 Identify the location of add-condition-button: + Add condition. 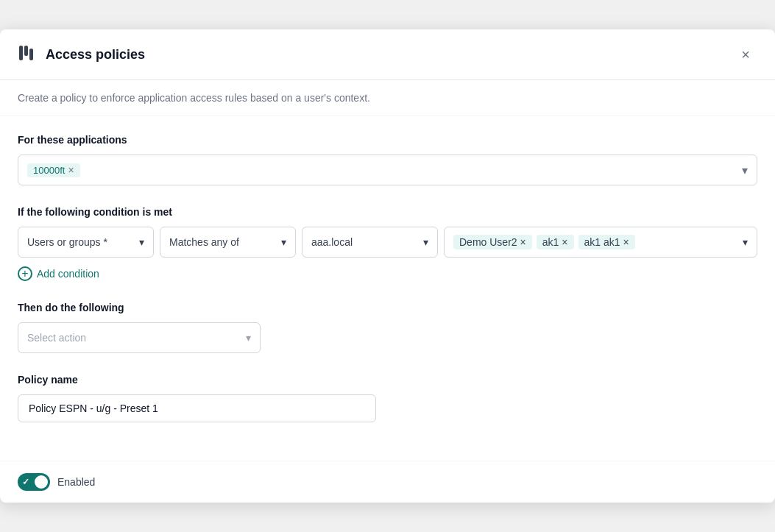
(59, 274).